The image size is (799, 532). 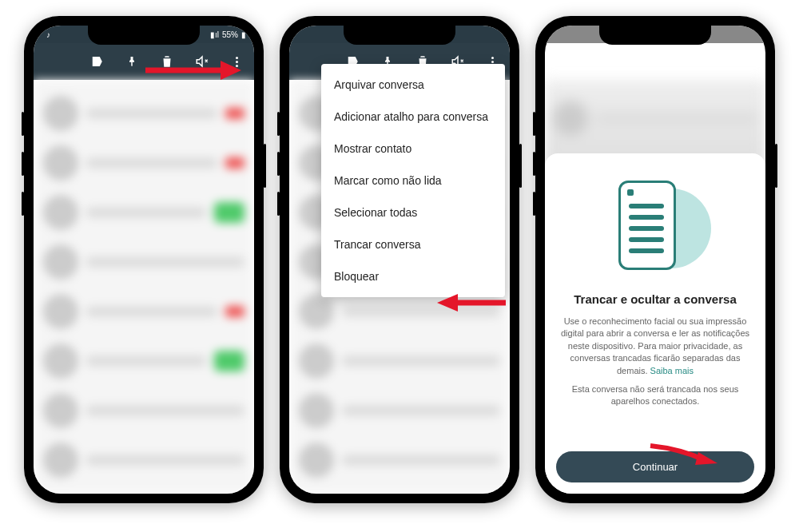 I want to click on context-menu: Arquivar conversa Adicionar atalho para …, so click(x=413, y=181).